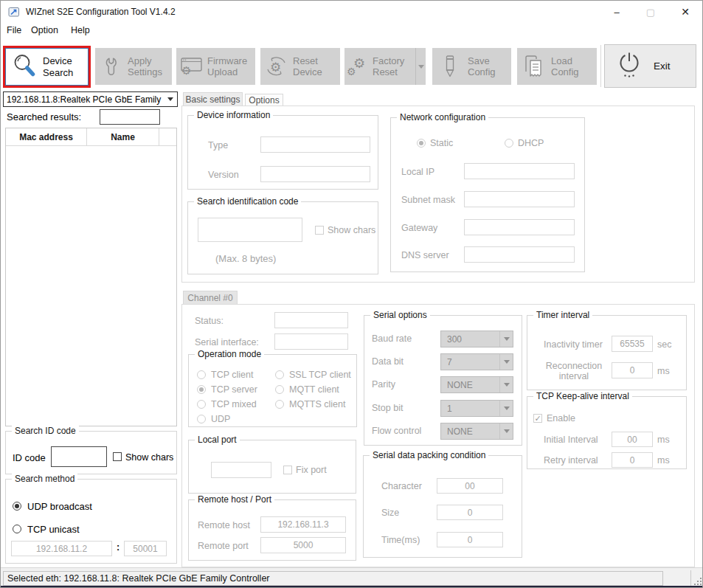  Describe the element at coordinates (90, 99) in the screenshot. I see `network-adapter-select: 192.168.11.8:Realtek PCIe GbE Family` at that location.